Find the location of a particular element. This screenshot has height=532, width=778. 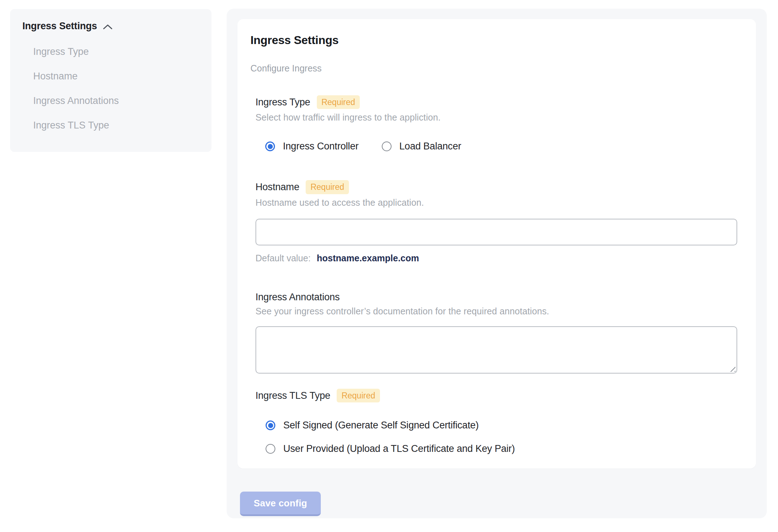

annotations-help: See your ingress controller’s documentat… is located at coordinates (497, 311).